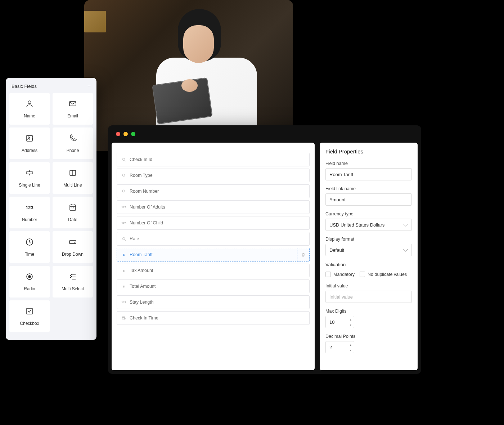 The height and width of the screenshot is (425, 504). Describe the element at coordinates (73, 178) in the screenshot. I see `field-tile-multi-line: Multi Line` at that location.